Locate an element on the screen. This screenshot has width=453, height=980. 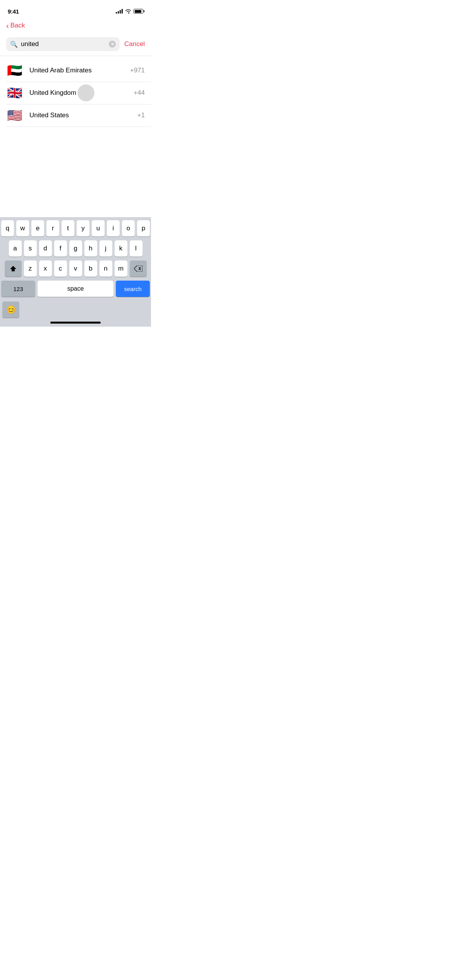
delete-icon is located at coordinates (138, 269).